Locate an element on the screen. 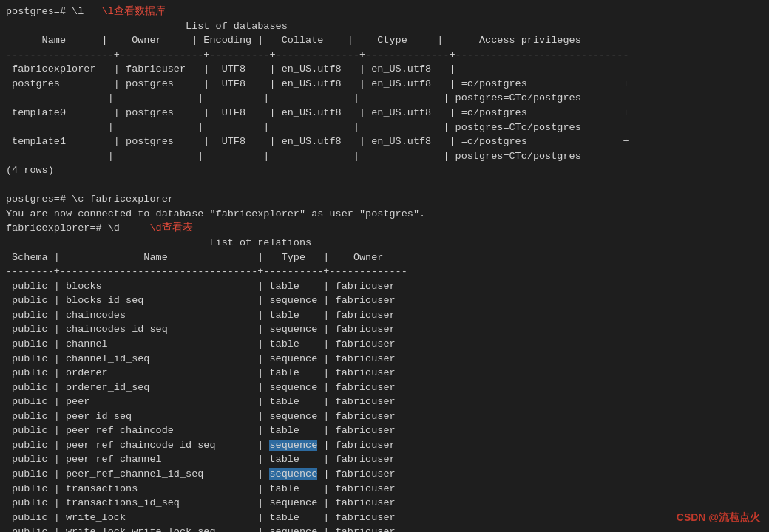 This screenshot has width=769, height=532. connect-cmd: postgres=# \c fabricexplorer is located at coordinates (384, 200).